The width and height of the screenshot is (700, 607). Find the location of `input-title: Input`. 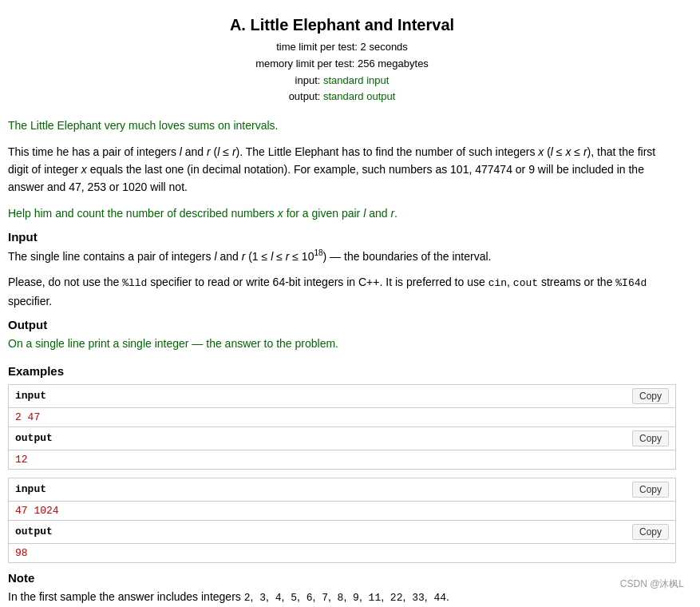

input-title: Input is located at coordinates (342, 236).